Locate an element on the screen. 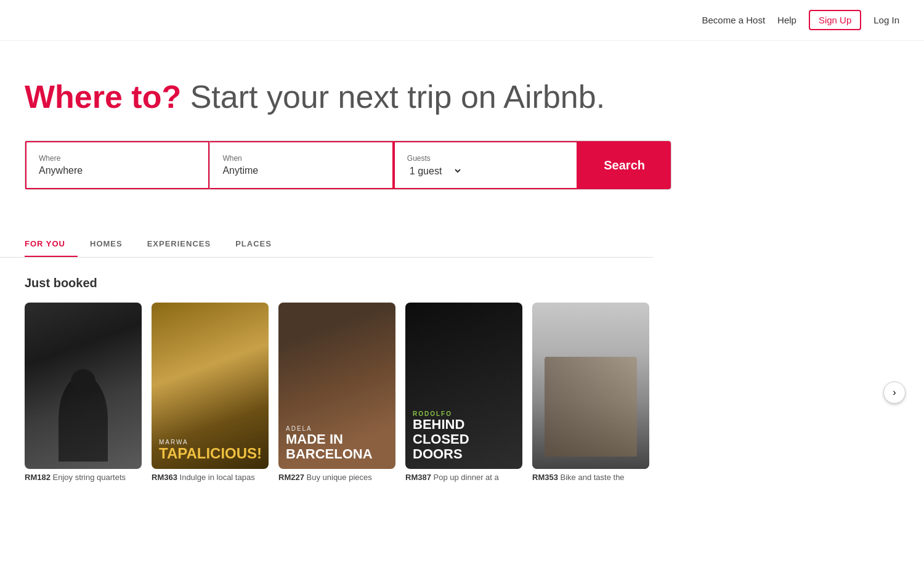 This screenshot has width=924, height=570. list-item: RODOLFO BEHIND CLOSED DOORS RM387 Pop up… is located at coordinates (464, 392).